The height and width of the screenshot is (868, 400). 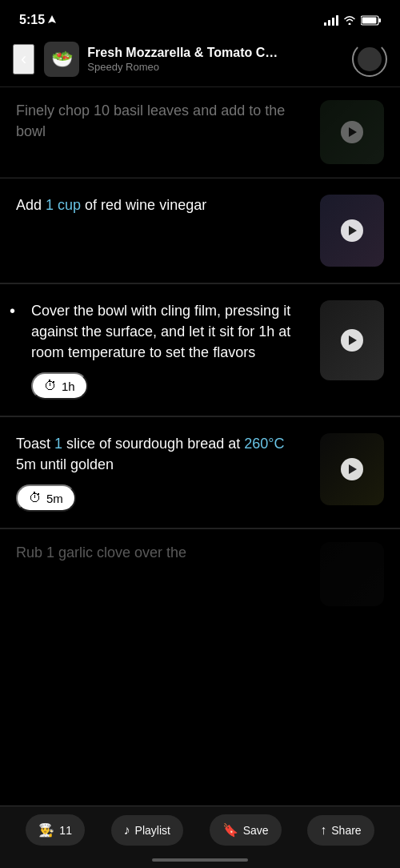 What do you see at coordinates (352, 231) in the screenshot?
I see `step-vinegar-thumb` at bounding box center [352, 231].